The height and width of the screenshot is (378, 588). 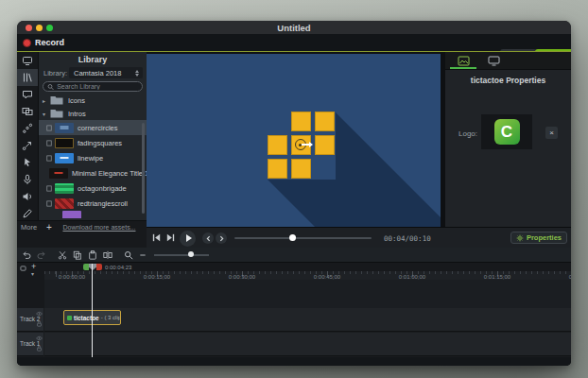 I want to click on sidebar-item-media, so click(x=27, y=60).